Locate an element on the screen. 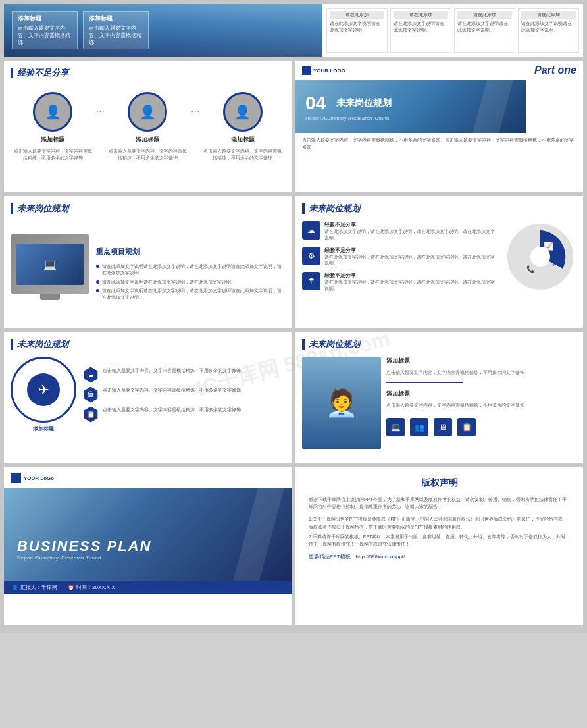 The height and width of the screenshot is (728, 587). banner-sub: Report /Summary /Research /Brand is located at coordinates (349, 118).